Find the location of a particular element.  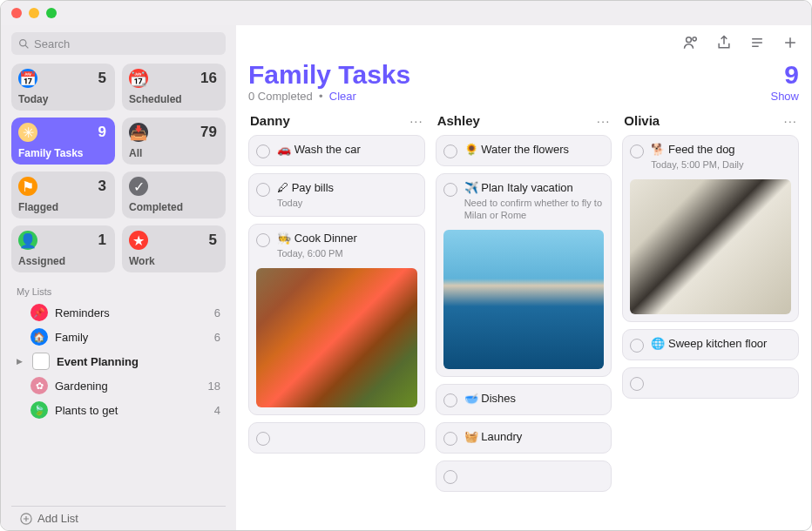

task-title: ✈️ Plan Italy vacation is located at coordinates (535, 188).